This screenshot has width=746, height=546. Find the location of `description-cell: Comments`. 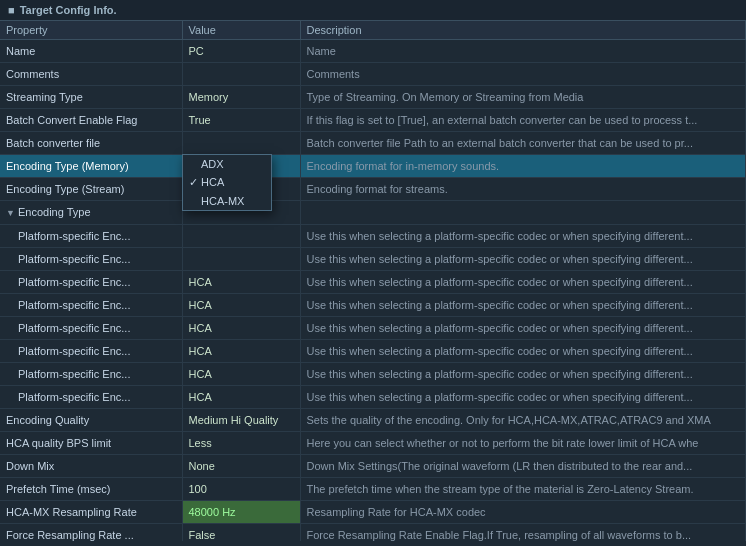

description-cell: Comments is located at coordinates (523, 74).